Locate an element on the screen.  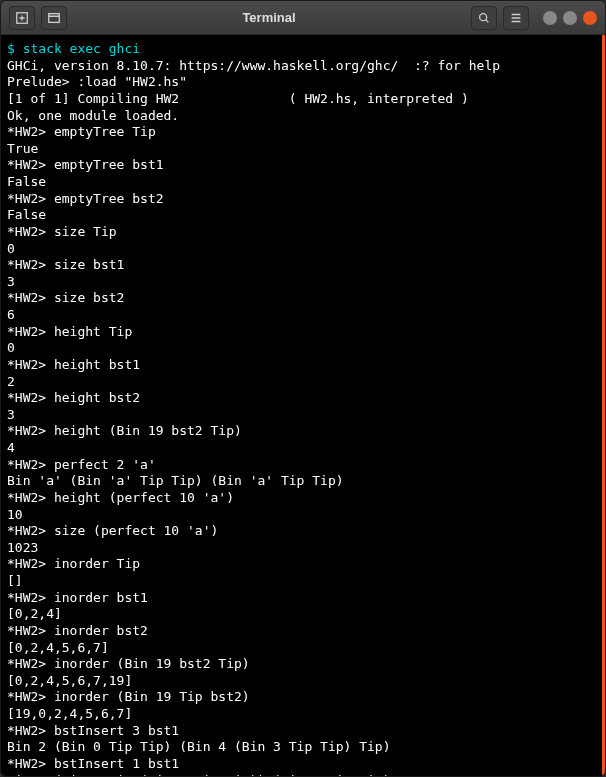
terminal-line: [0,2,4] is located at coordinates (302, 614).